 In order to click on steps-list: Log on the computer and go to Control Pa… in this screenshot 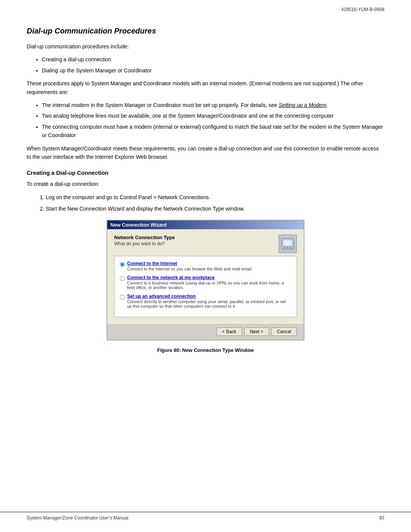, I will do `click(215, 203)`.